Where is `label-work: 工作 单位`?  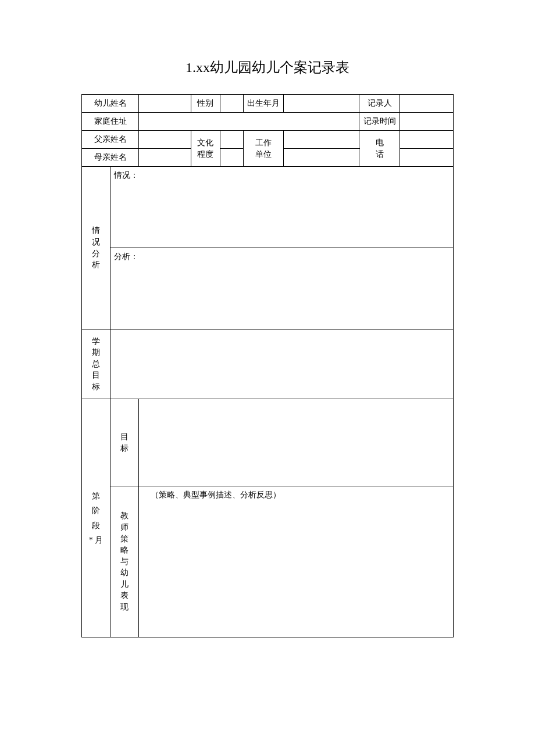
label-work: 工作 单位 is located at coordinates (263, 149).